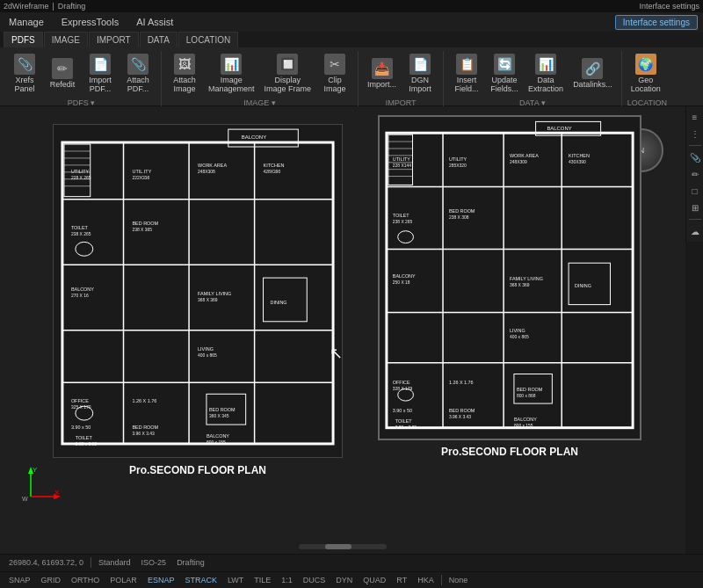 This screenshot has width=703, height=588. I want to click on strack-toggle: STRACK, so click(200, 580).